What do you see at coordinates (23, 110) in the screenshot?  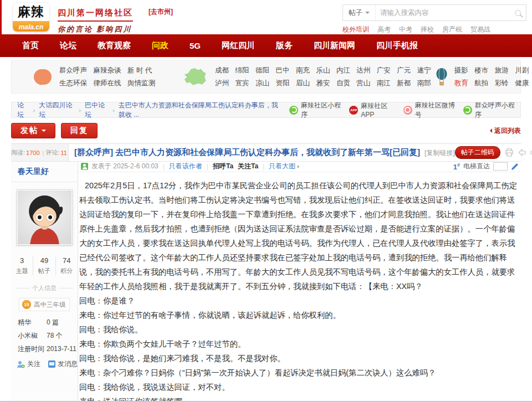 I see `breadcrumb-forum: 论坛` at bounding box center [23, 110].